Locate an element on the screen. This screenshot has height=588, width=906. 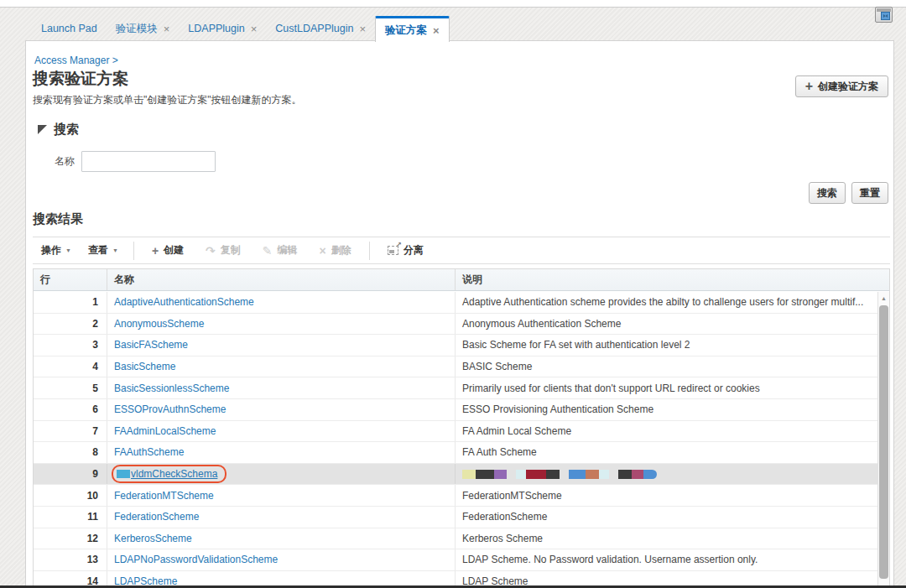
name-wrap: AnonymousScheme is located at coordinates (159, 324).